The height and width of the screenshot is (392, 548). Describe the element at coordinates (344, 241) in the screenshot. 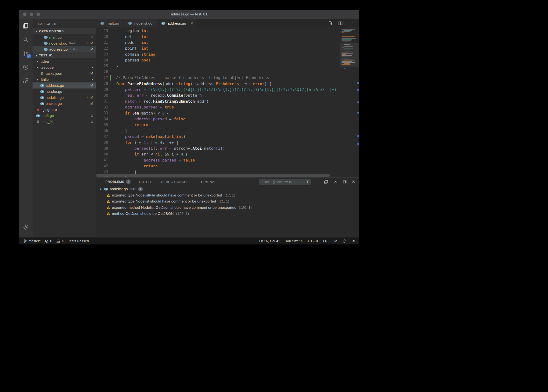

I see `status-item-feedback` at that location.